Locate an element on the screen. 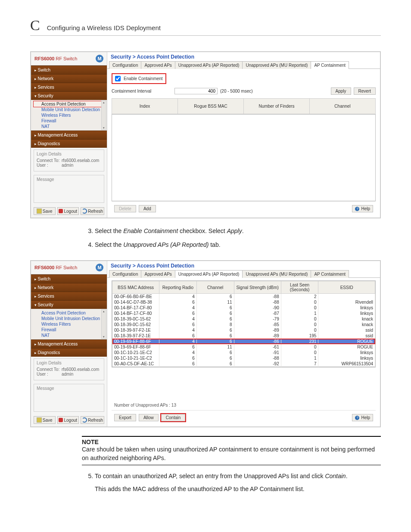 The width and height of the screenshot is (411, 532). contain-button: Contain is located at coordinates (173, 418).